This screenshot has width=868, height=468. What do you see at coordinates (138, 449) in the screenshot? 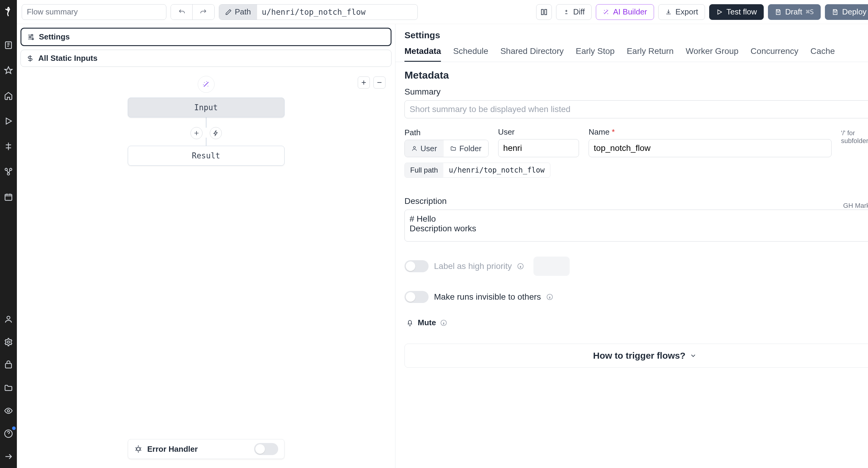
I see `bug-icon` at bounding box center [138, 449].